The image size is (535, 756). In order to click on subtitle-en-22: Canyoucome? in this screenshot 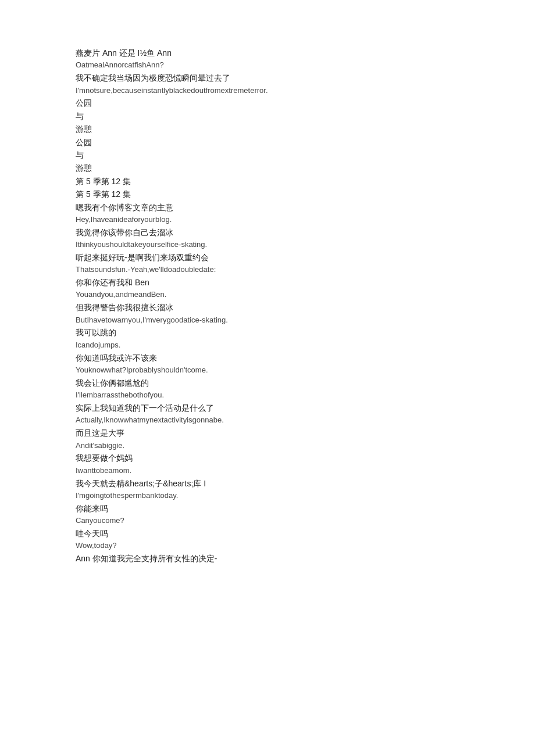, I will do `click(268, 521)`.